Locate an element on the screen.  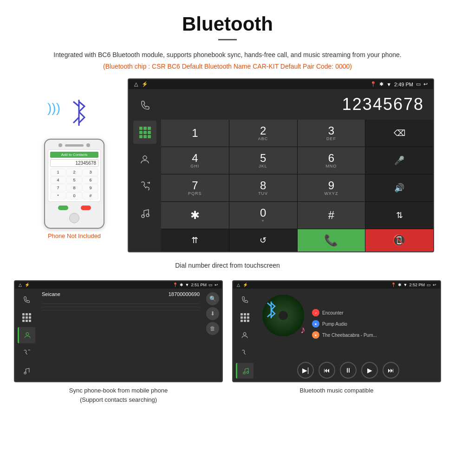
music-status-bar: △ ⚡ 📍 ✱ ▼ 2:52 PM ▭ ↩ is located at coordinates (337, 285).